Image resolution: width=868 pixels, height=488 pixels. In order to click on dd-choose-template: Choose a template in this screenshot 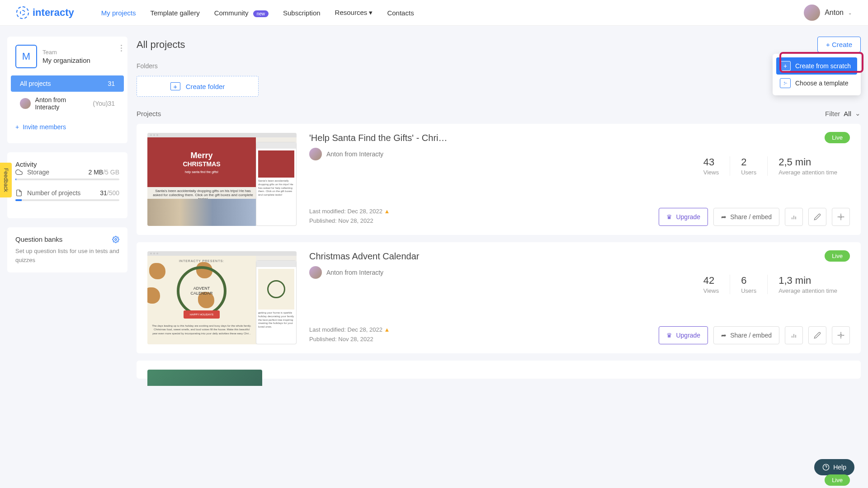, I will do `click(816, 83)`.